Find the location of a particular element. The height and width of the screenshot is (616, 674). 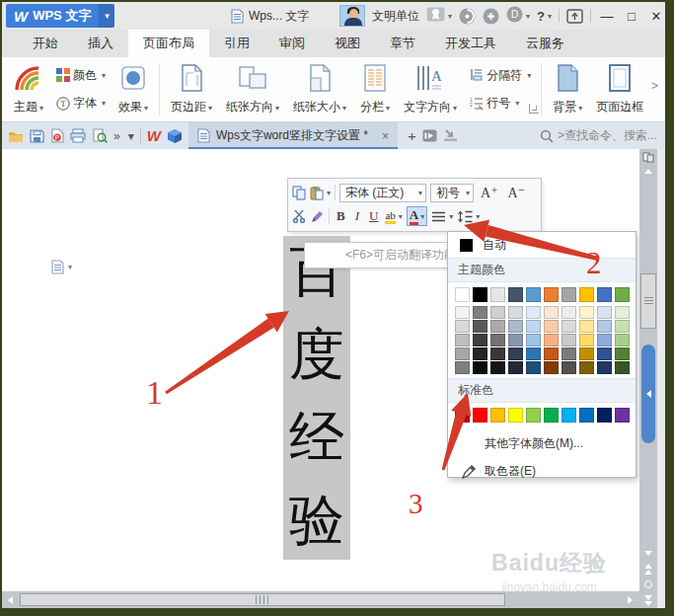

import-icon is located at coordinates (450, 136).